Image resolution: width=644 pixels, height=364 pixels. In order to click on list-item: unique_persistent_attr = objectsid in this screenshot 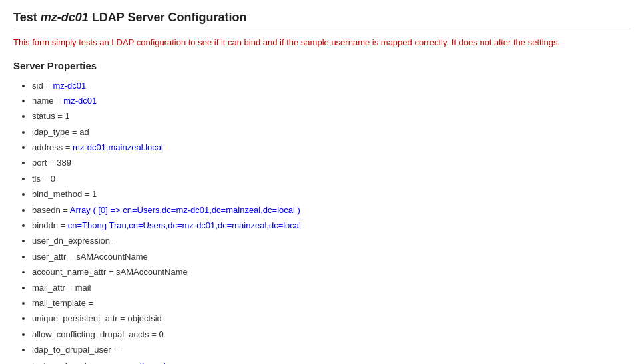, I will do `click(332, 318)`.